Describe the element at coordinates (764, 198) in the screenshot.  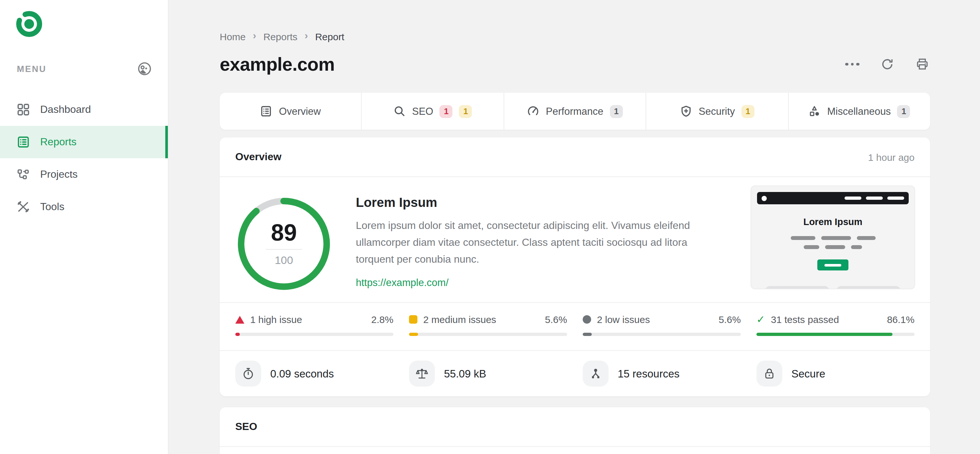
I see `thumbnail-logo-dot` at that location.